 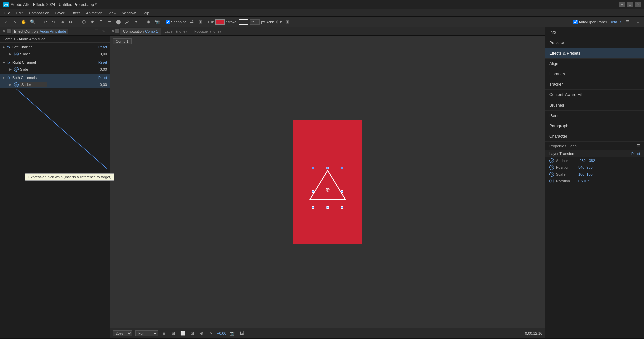 What do you see at coordinates (110, 22) in the screenshot?
I see `pen-tool: ✒` at bounding box center [110, 22].